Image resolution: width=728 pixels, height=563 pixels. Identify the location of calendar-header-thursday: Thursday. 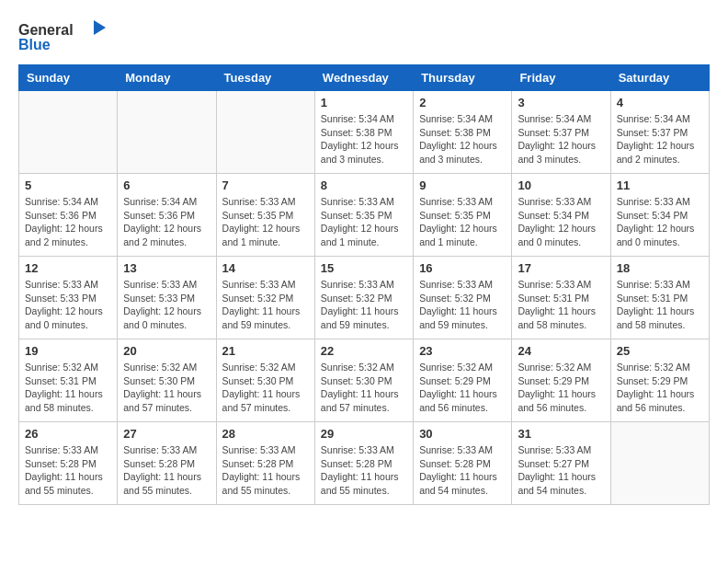
(463, 78).